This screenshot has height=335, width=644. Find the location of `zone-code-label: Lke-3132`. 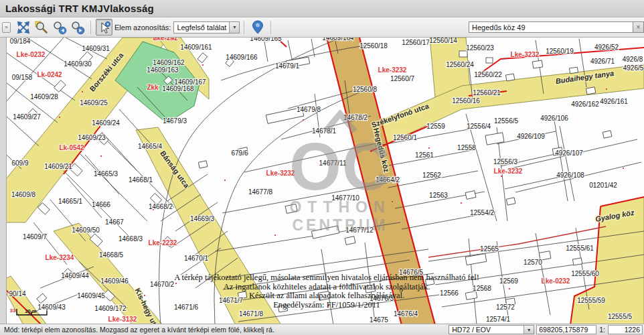

zone-code-label: Lke-3132 is located at coordinates (123, 319).